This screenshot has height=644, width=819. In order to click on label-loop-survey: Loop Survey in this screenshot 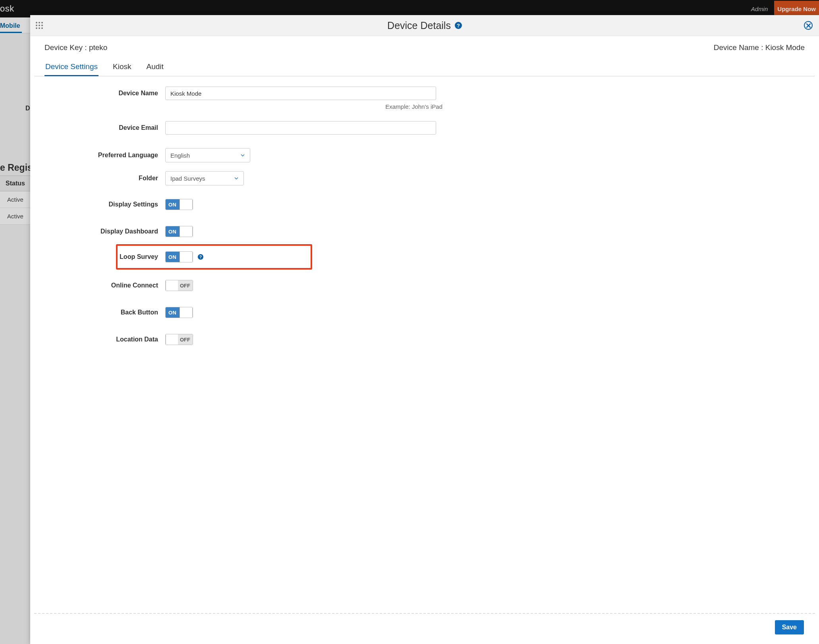, I will do `click(141, 257)`.